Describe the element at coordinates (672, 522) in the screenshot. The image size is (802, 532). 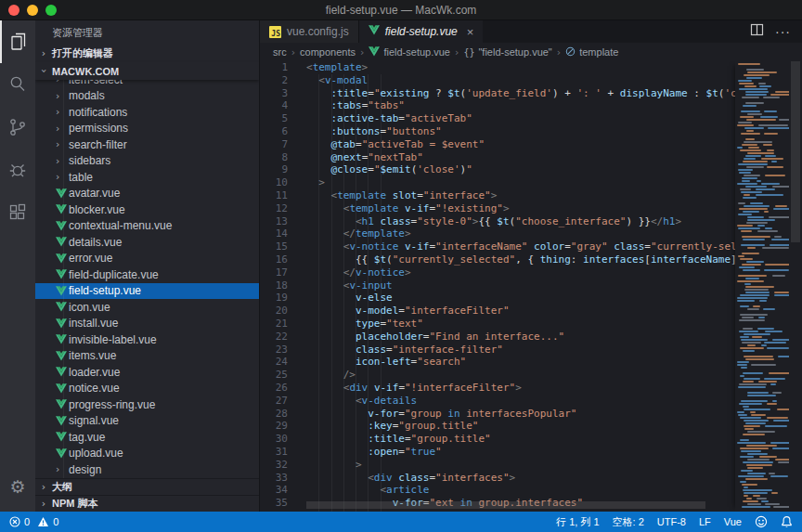
I see `encoding-setting: UTF-8` at that location.